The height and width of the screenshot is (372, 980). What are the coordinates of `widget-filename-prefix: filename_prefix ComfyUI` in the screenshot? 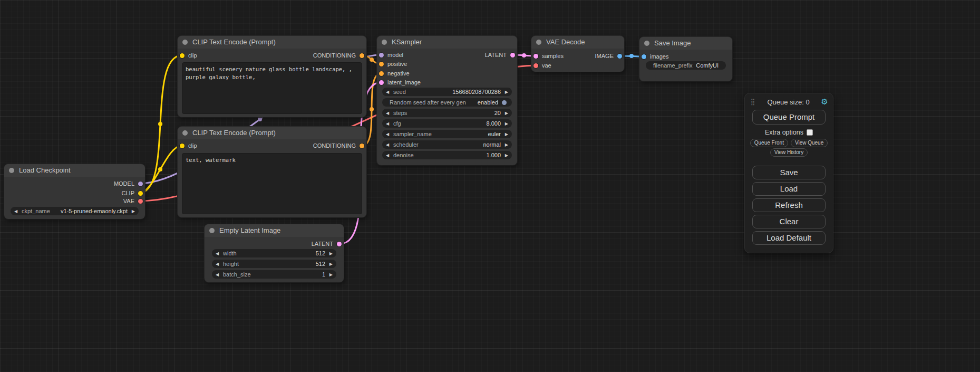 It's located at (686, 65).